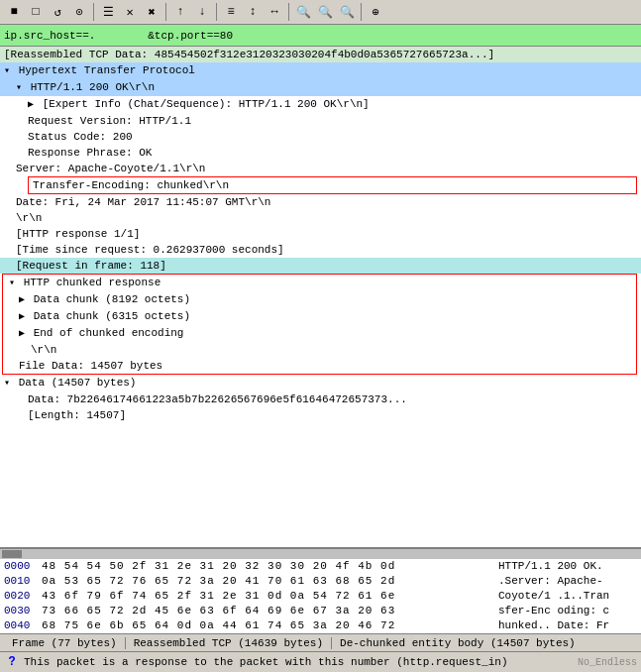  I want to click on status-bar: Frame (77 bytes) Reassembled TCP (14639 …, so click(321, 642).